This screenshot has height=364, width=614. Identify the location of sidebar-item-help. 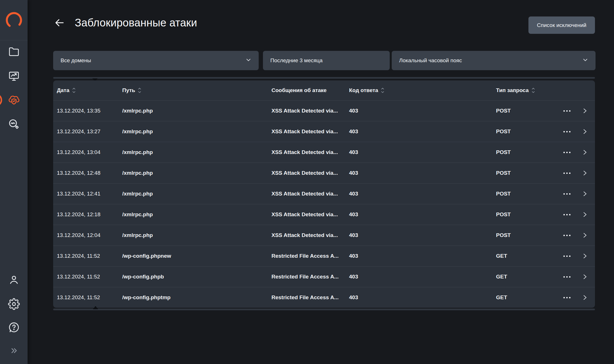
(14, 327).